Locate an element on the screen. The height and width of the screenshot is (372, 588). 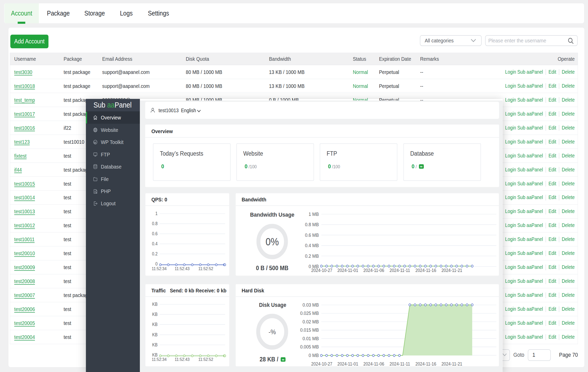
svg-text: 28 KB / is located at coordinates (269, 359).